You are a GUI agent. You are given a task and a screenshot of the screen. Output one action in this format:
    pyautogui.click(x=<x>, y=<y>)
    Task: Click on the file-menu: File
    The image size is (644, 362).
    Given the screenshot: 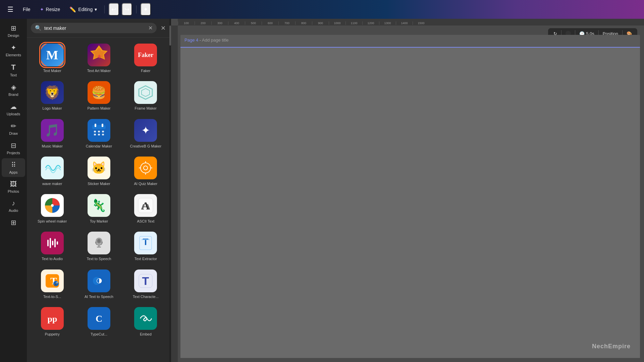 What is the action you would take?
    pyautogui.click(x=27, y=9)
    